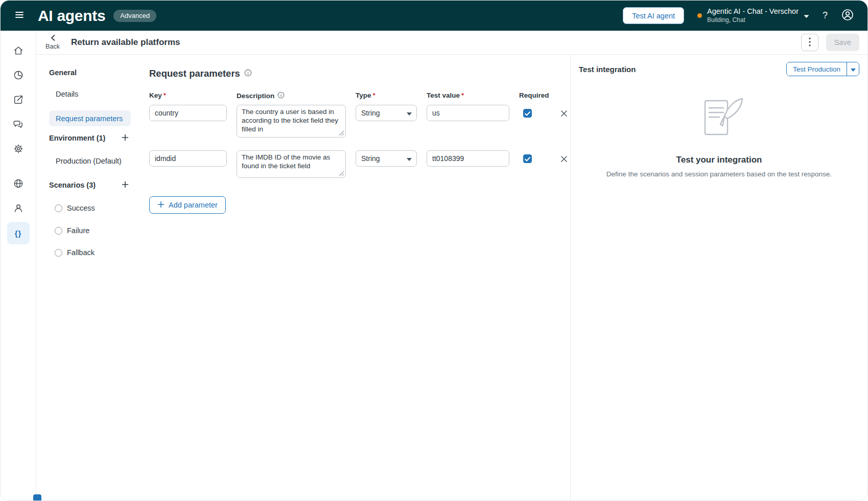  Describe the element at coordinates (653, 15) in the screenshot. I see `test-ai-agent-button: Test AI agent` at that location.